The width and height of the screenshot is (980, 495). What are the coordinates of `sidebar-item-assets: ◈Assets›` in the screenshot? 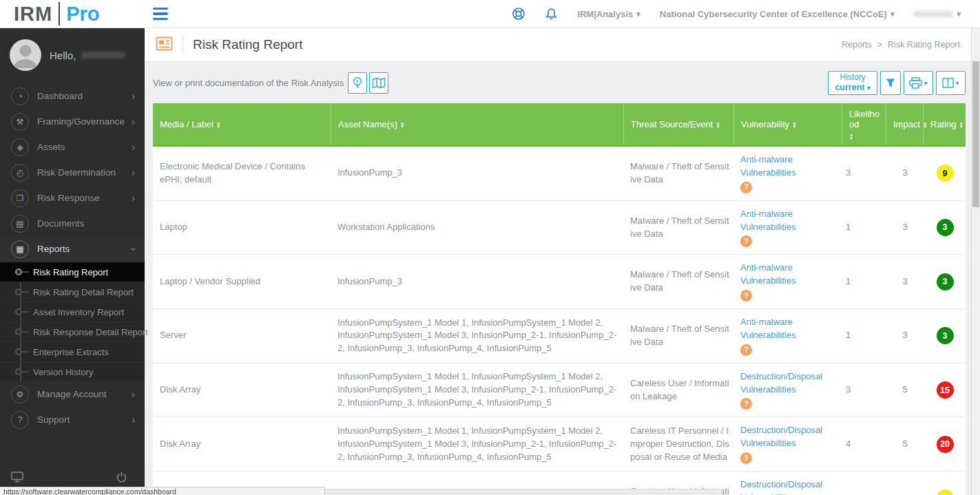 It's located at (72, 147).